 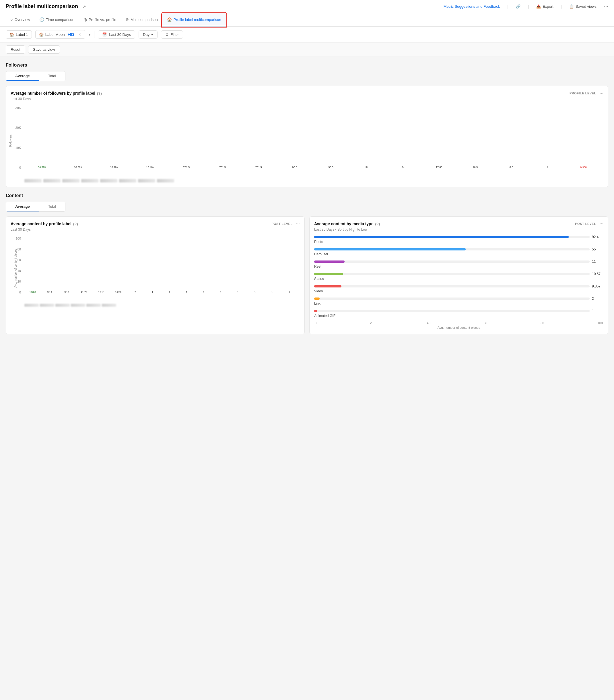 I want to click on content-bar-value-12: 1, so click(x=238, y=292).